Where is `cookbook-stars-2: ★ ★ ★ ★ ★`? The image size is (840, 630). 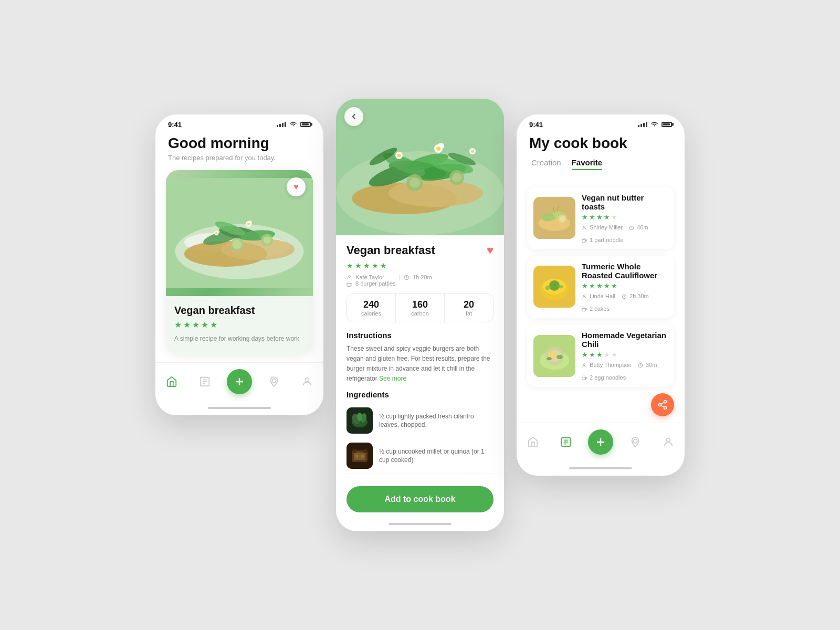
cookbook-stars-2: ★ ★ ★ ★ ★ is located at coordinates (625, 286).